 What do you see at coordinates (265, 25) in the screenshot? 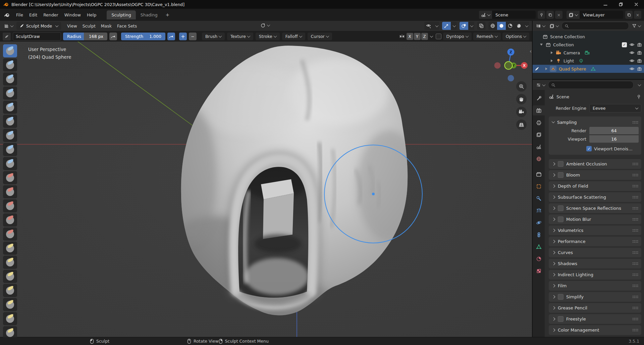
I see `falloff-sphere-dropdown` at bounding box center [265, 25].